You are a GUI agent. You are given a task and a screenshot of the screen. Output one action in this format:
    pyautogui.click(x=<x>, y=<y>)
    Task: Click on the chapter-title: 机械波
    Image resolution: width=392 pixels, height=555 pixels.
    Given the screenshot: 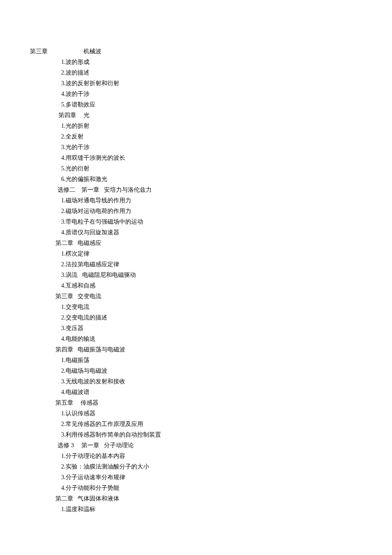 What is the action you would take?
    pyautogui.click(x=92, y=51)
    